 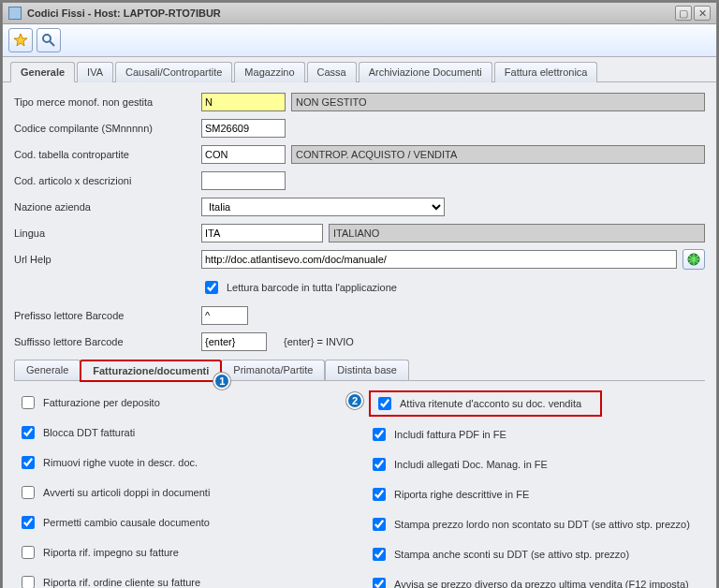 What do you see at coordinates (108, 154) in the screenshot?
I see `label-cod-tabella: Cod. tabella contropartite` at bounding box center [108, 154].